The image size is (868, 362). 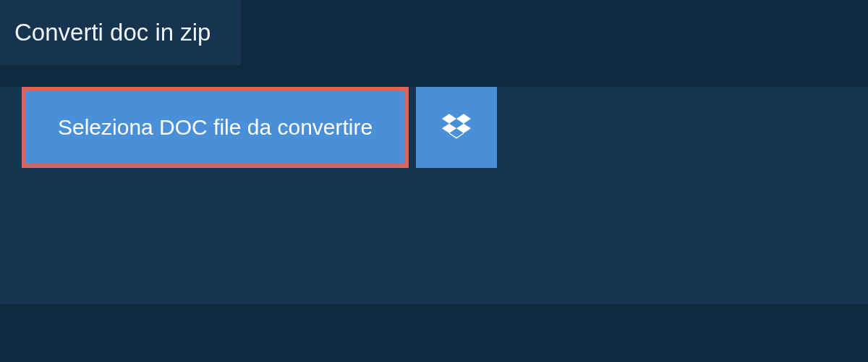 What do you see at coordinates (456, 127) in the screenshot?
I see `dropbox-button` at bounding box center [456, 127].